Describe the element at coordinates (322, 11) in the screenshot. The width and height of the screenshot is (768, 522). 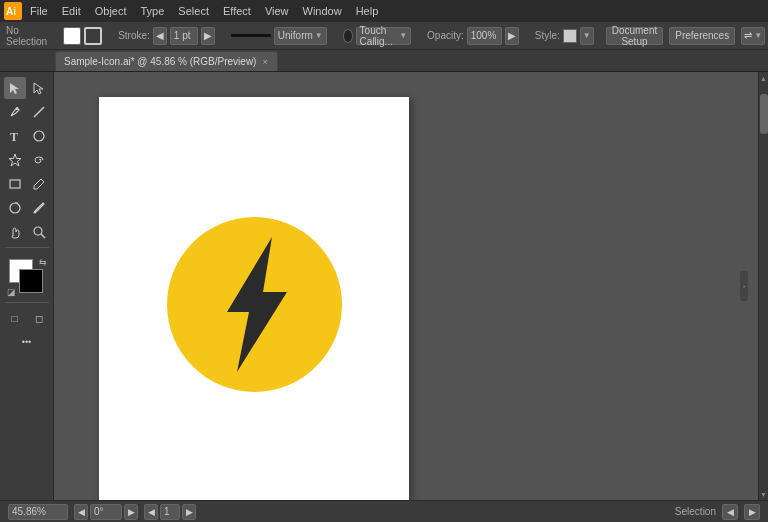
I see `menu-window: Window` at that location.